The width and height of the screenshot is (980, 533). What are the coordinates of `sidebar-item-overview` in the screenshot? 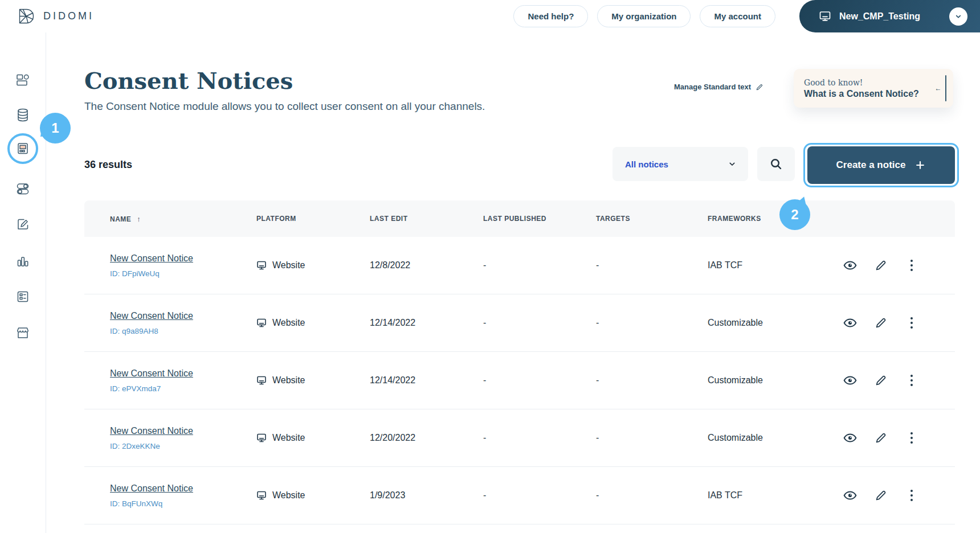 It's located at (23, 80).